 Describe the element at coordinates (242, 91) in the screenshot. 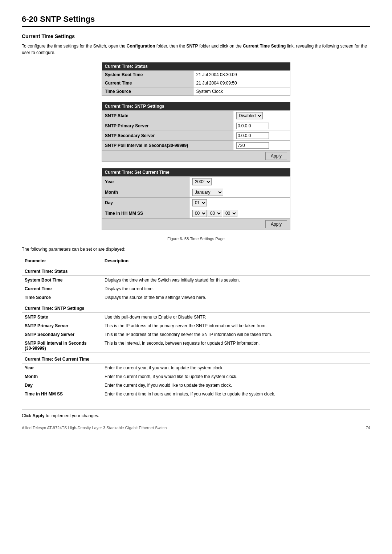

I see `value-time-source: System Clock` at that location.